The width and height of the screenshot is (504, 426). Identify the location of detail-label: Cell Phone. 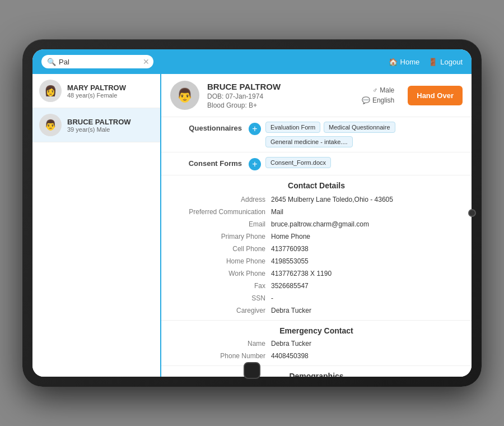
(221, 249).